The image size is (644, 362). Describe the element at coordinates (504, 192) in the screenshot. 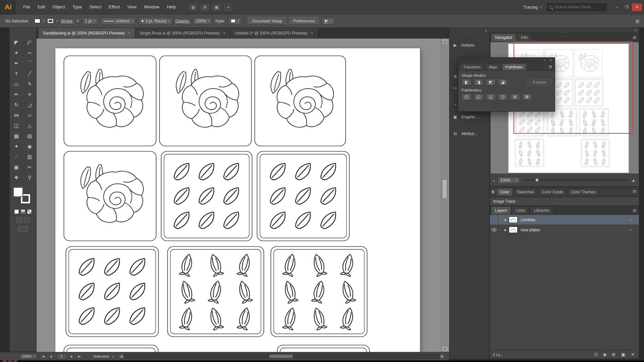

I see `tab-color: Color` at that location.